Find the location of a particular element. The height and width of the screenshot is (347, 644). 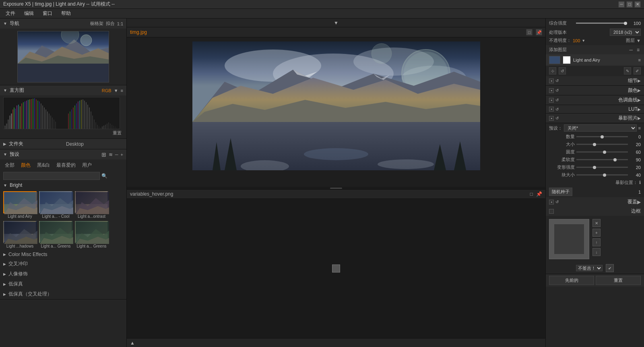

nav-header: ▼ 导航 橱格架 拟合 1:1 is located at coordinates (63, 23).